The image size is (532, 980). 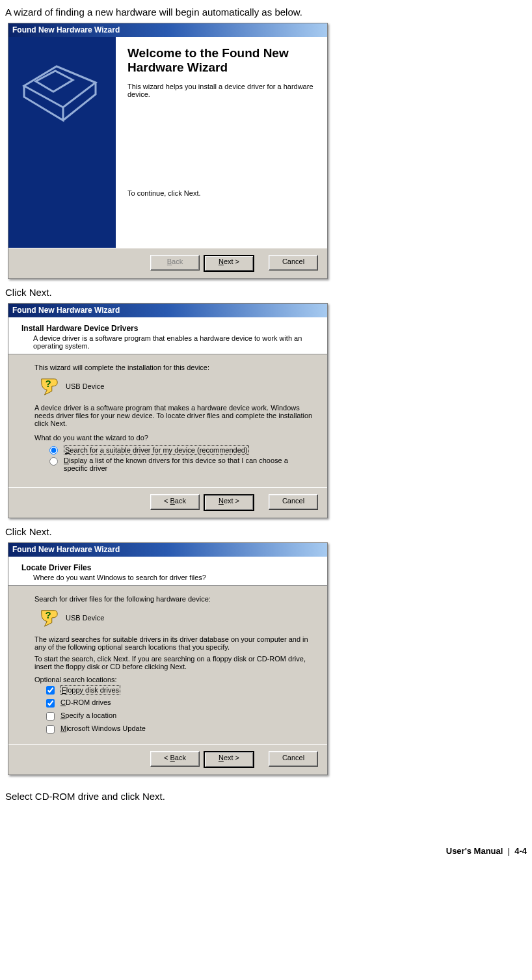 What do you see at coordinates (168, 263) in the screenshot?
I see `button-row: Back Next > Cancel` at bounding box center [168, 263].